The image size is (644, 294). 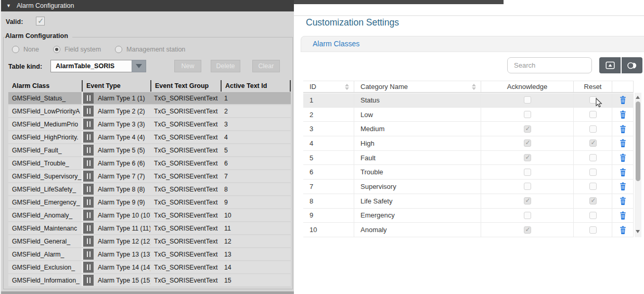 What do you see at coordinates (77, 49) in the screenshot?
I see `radio-field-system: Field system` at bounding box center [77, 49].